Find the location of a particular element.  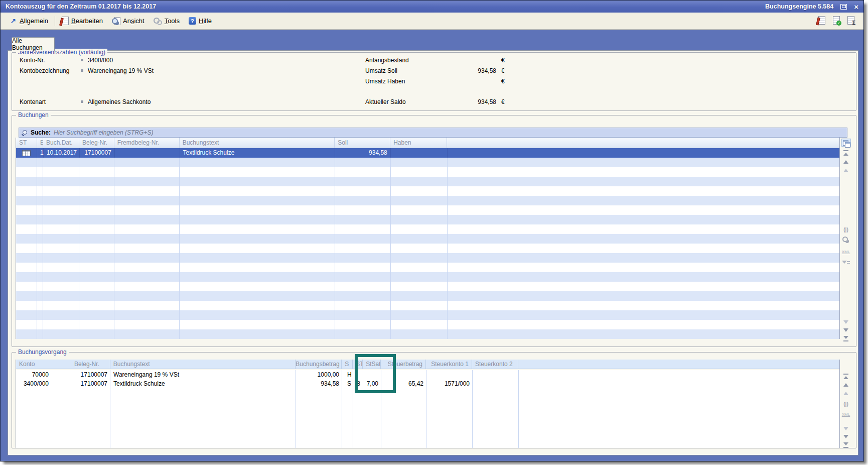

column-header-Haben: Haben is located at coordinates (418, 143).